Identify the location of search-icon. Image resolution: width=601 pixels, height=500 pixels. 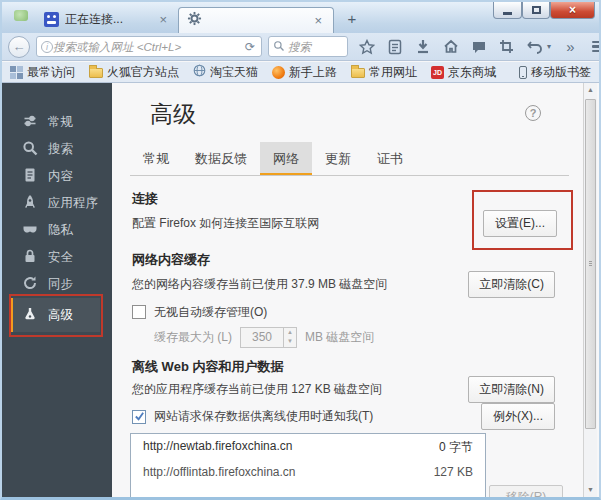
(279, 47).